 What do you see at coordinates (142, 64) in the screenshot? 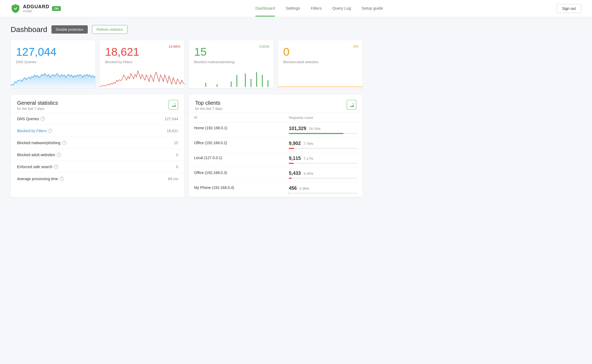
I see `stat-card-blocked: 14.66% 18,621 Blocked by Filters` at bounding box center [142, 64].